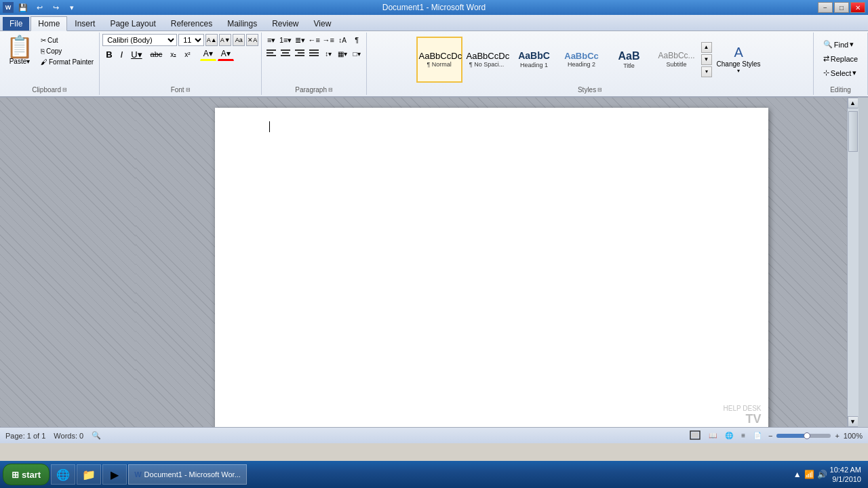 The height and width of the screenshot is (488, 868). I want to click on font-color-btn: A▾, so click(226, 54).